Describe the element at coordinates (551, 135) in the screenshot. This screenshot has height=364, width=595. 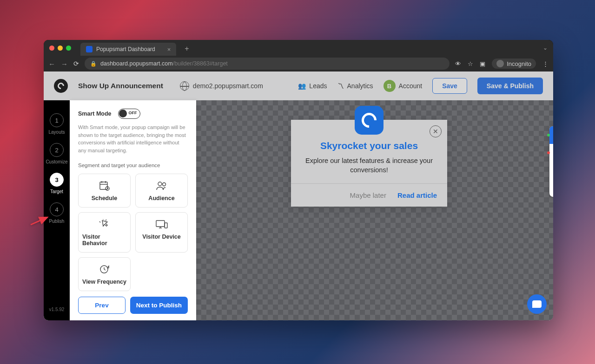
I see `desktop-preview-button` at that location.